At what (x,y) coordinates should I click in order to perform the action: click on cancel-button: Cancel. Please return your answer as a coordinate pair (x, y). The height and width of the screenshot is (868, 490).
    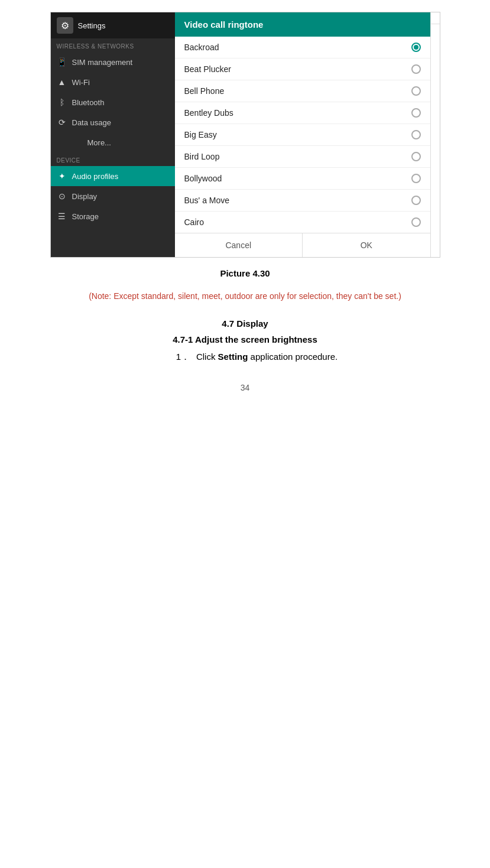
    Looking at the image, I should click on (239, 245).